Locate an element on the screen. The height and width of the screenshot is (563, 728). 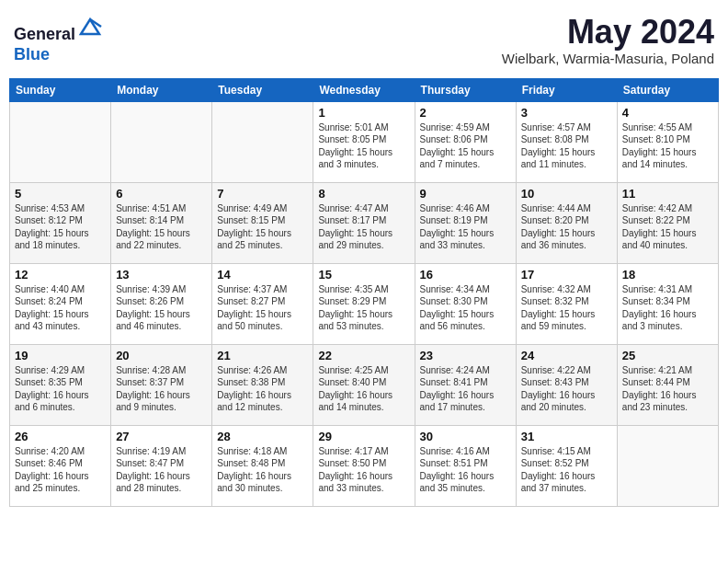
calendar-cell: 19Sunrise: 4:29 AM Sunset: 8:35 PM Dayli… is located at coordinates (61, 385).